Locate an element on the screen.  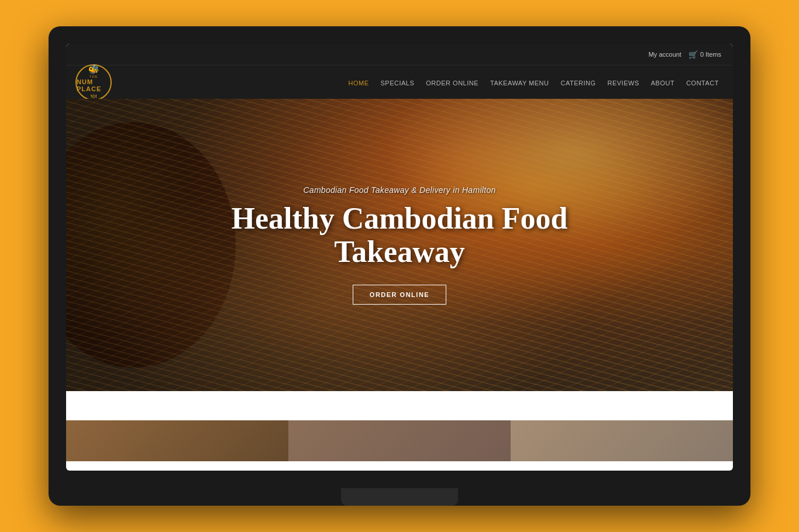
nav-link-about: ABOUT is located at coordinates (663, 83).